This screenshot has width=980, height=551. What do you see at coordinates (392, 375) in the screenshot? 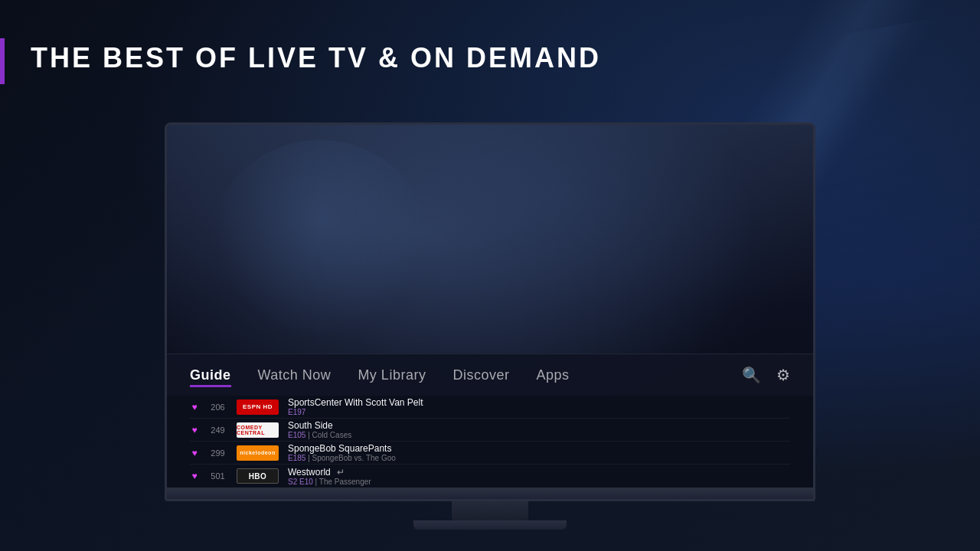
I see `nav-item-my-library: My Library` at bounding box center [392, 375].